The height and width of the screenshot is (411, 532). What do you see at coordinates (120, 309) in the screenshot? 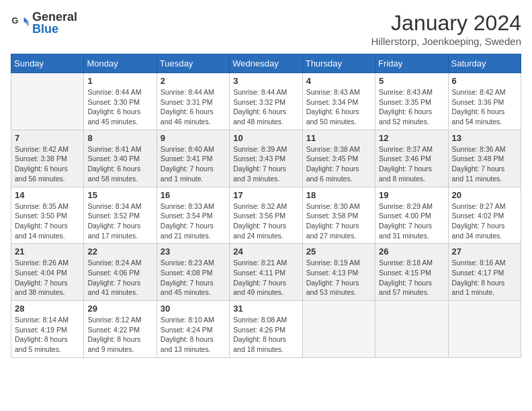
I see `day-number: 29` at bounding box center [120, 309].